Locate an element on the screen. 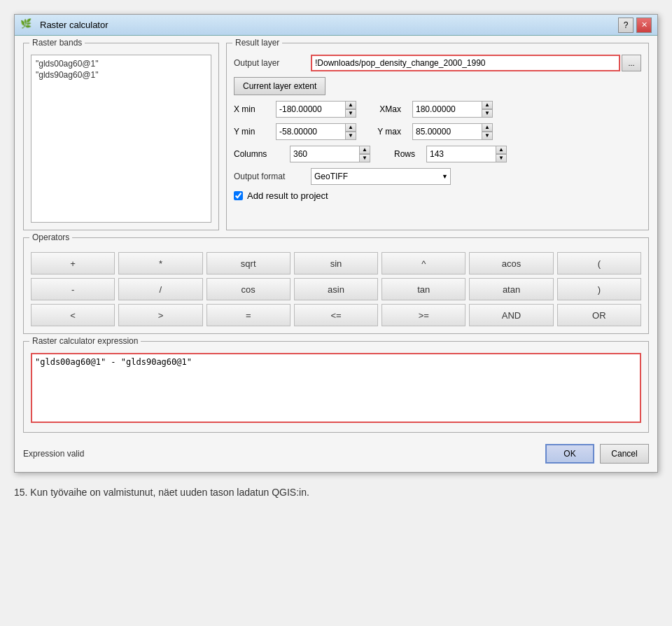 The image size is (672, 626). columns-down: ▼ is located at coordinates (365, 158).